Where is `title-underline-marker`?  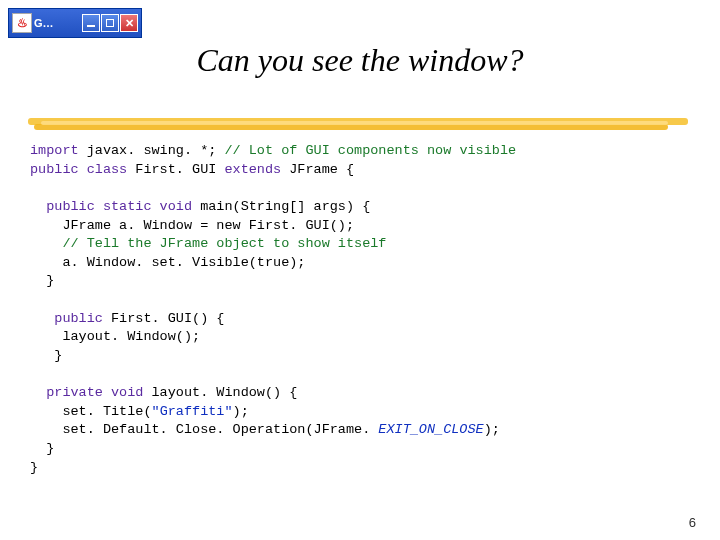 title-underline-marker is located at coordinates (358, 125).